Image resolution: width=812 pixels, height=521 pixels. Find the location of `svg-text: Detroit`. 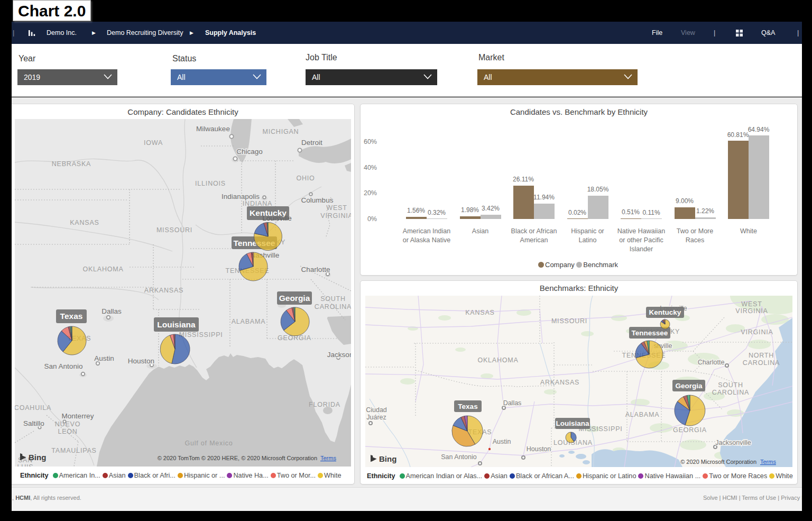

svg-text: Detroit is located at coordinates (312, 143).